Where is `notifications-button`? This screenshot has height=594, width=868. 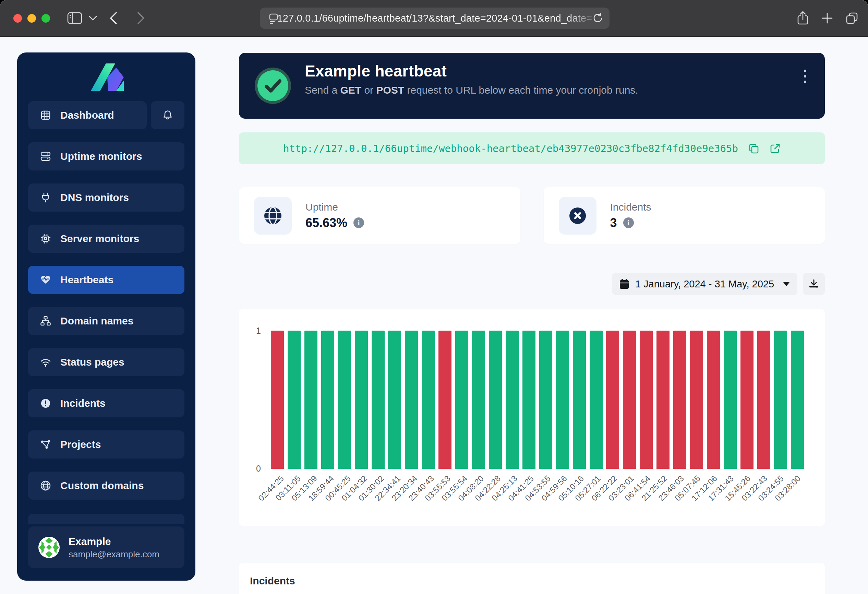 notifications-button is located at coordinates (168, 115).